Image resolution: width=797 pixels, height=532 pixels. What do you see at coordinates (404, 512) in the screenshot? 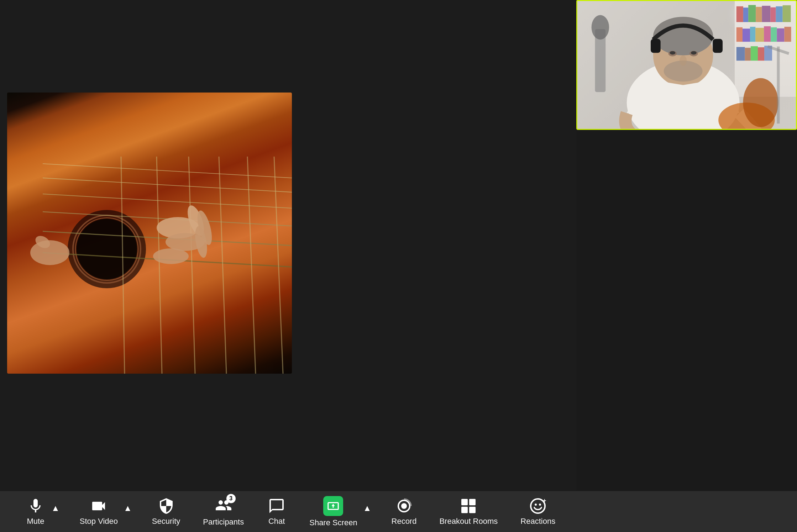
I see `record-button: Record` at bounding box center [404, 512].